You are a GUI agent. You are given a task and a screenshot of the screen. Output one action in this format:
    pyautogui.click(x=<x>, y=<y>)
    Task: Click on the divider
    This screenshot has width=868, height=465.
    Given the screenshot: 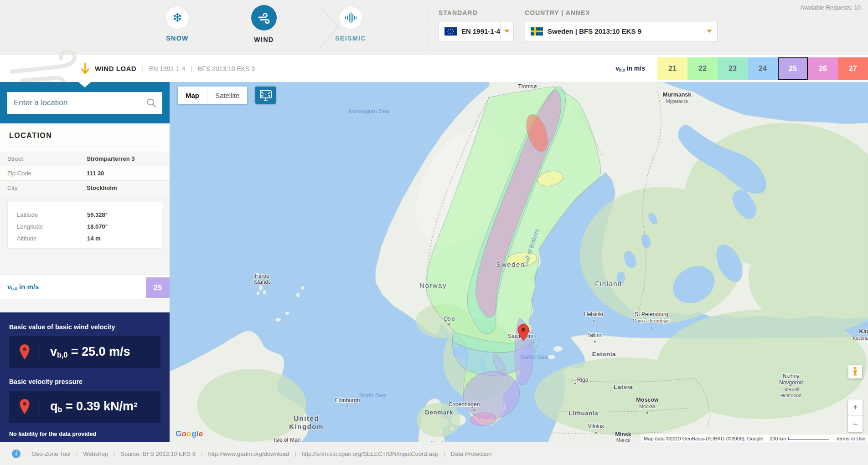 What is the action you would take?
    pyautogui.click(x=40, y=352)
    